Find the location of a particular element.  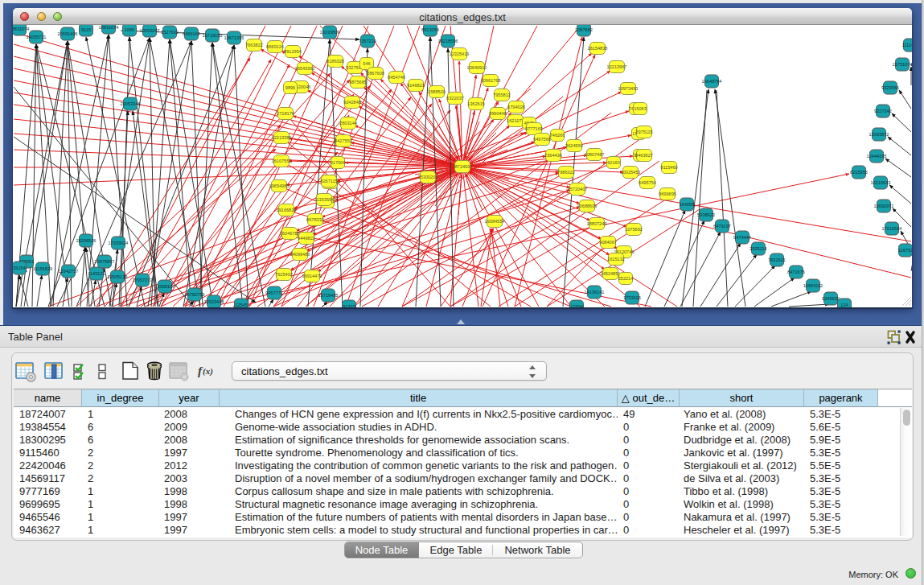

svg-text: 10961768 is located at coordinates (491, 80).